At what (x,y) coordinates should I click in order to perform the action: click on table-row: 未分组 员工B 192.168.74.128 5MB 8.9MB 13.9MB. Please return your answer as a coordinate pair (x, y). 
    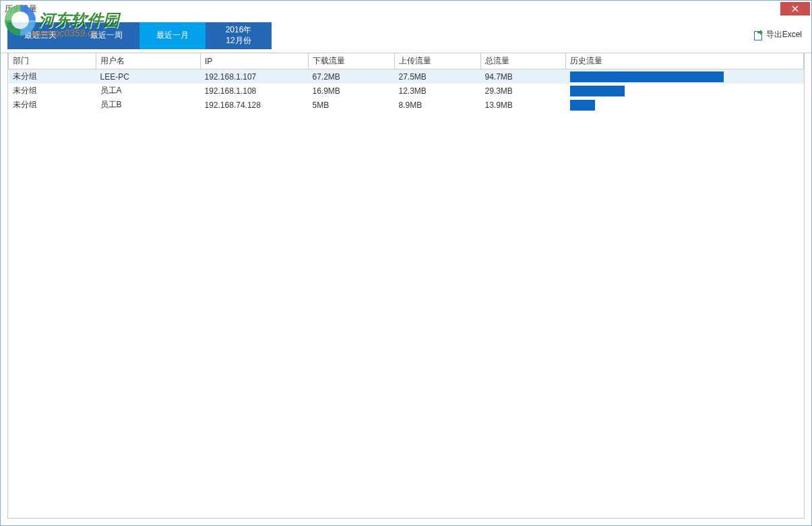
    Looking at the image, I should click on (406, 105).